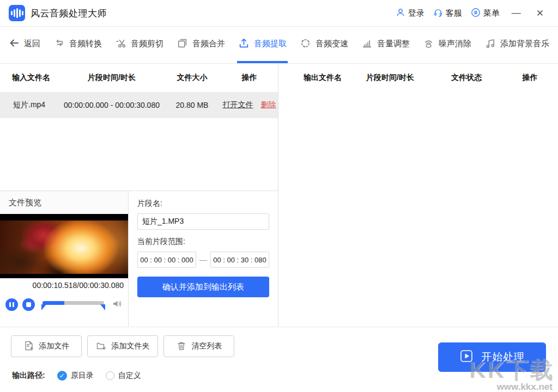 The height and width of the screenshot is (392, 558). Describe the element at coordinates (279, 13) in the screenshot. I see `title-bar: 风云音频处理大师 登录 客服 菜单 — ✕` at that location.